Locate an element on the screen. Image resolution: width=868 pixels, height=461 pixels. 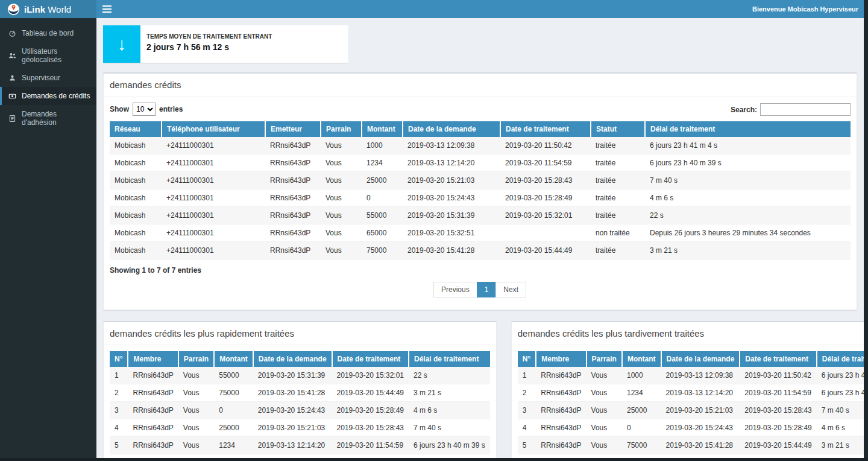
table-row: 5RRnsi643dPVous750002019-03-20 15:41:282… is located at coordinates (693, 445).